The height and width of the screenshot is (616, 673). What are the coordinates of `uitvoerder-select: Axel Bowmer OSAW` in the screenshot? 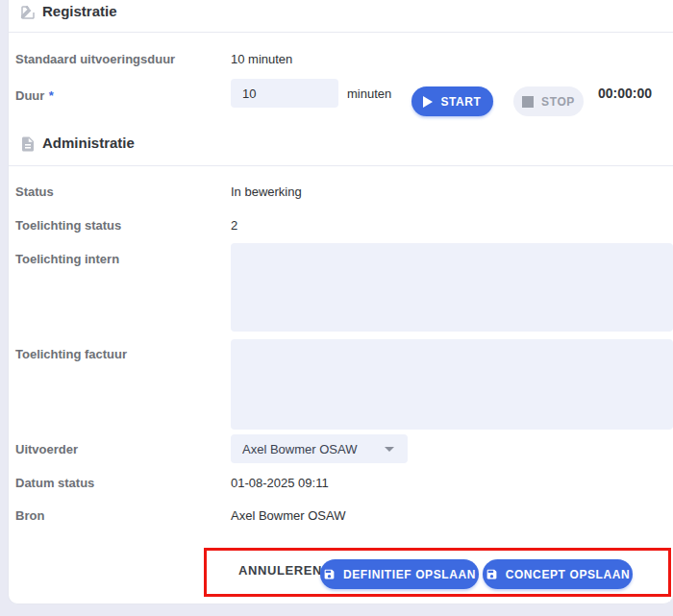 It's located at (319, 449).